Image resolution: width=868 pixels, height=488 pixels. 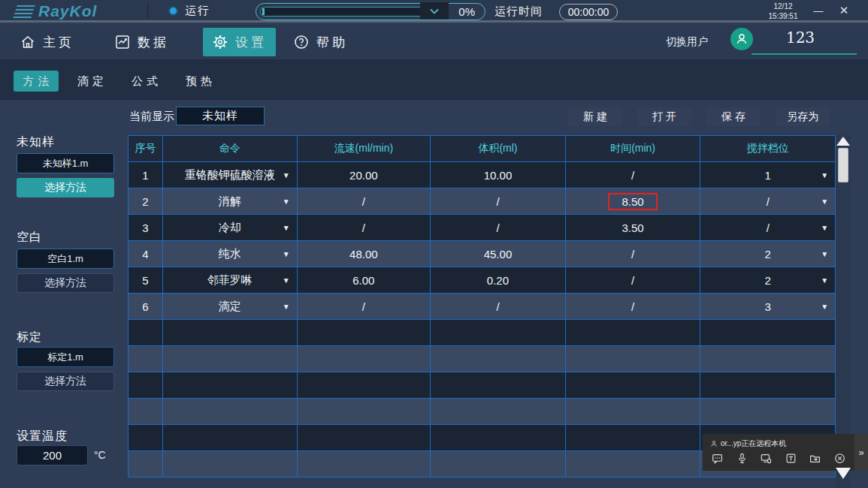 I want to click on cell-volume: 0.20, so click(x=498, y=280).